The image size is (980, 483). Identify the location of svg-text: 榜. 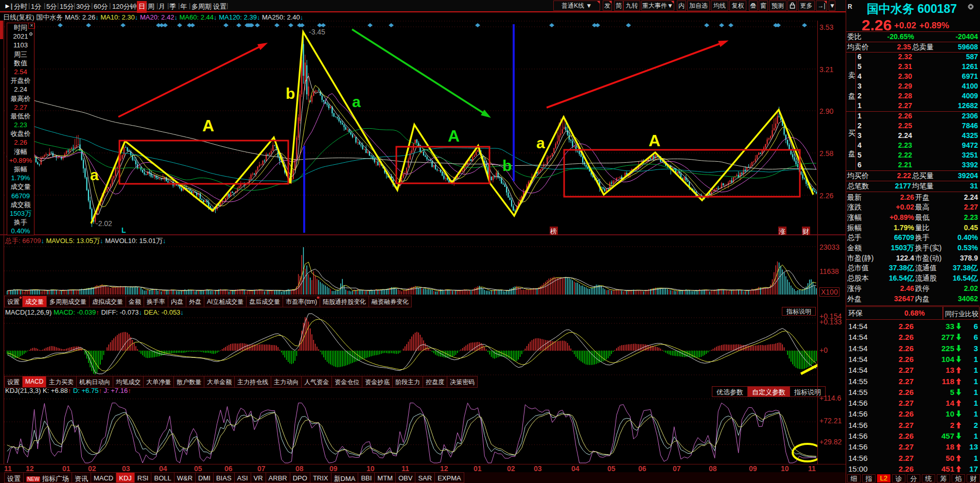
(553, 232).